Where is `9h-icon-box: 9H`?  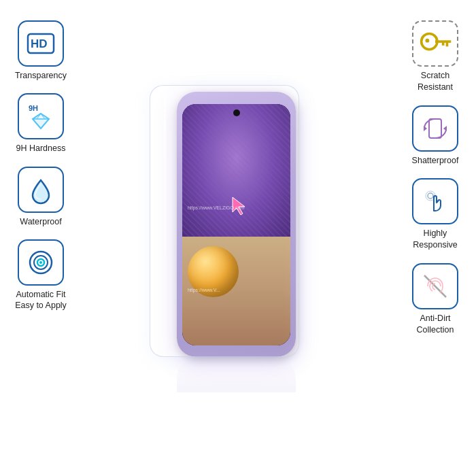
9h-icon-box: 9H is located at coordinates (41, 116).